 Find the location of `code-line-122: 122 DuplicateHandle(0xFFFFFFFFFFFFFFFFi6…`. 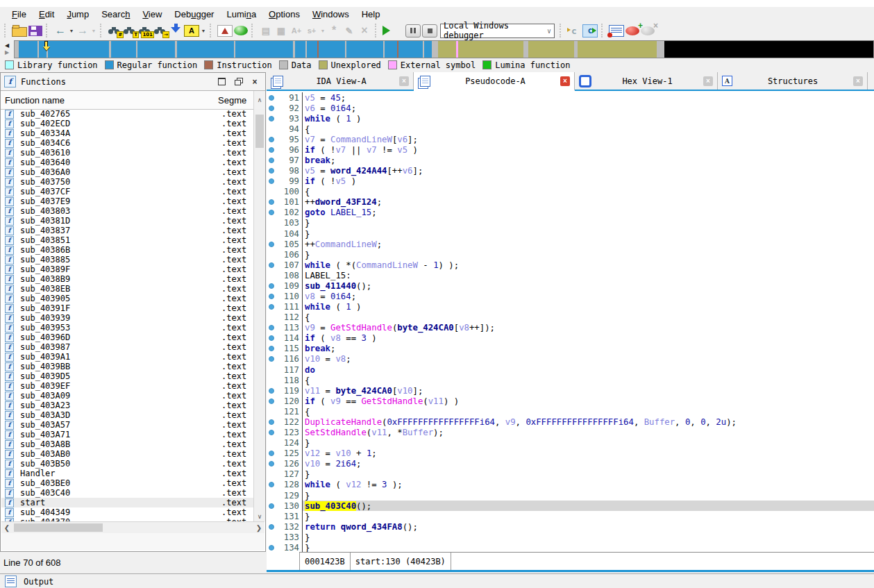

code-line-122: 122 DuplicateHandle(0xFFFFFFFFFFFFFFFFi6… is located at coordinates (571, 422).